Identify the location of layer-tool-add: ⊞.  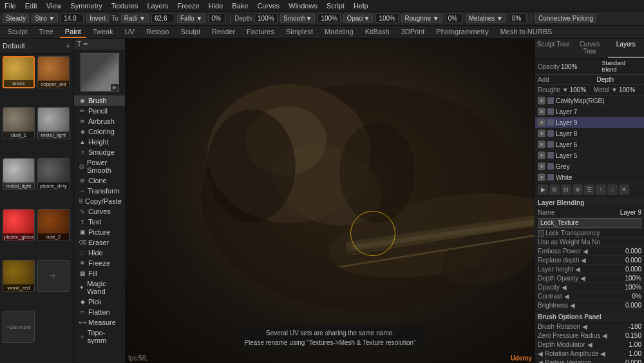
(554, 190).